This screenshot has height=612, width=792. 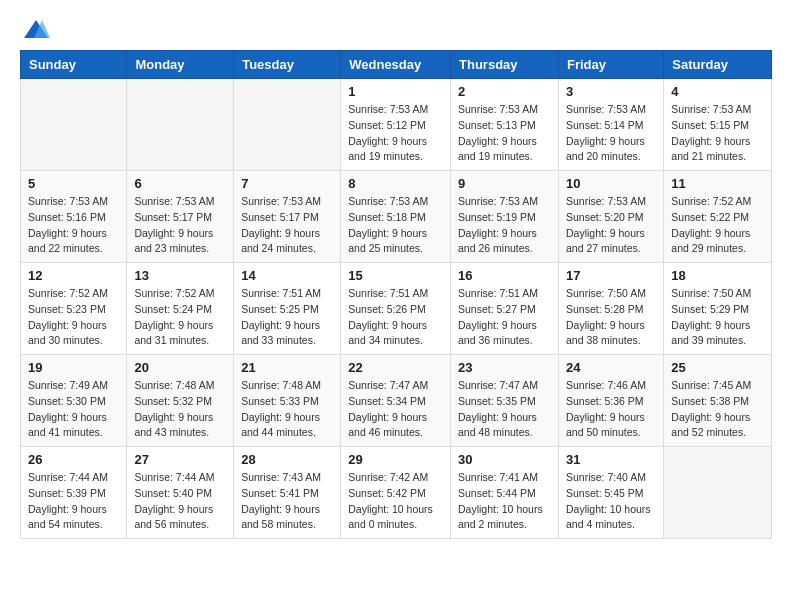 I want to click on day-info: Sunrise: 7:52 AM Sunset: 5:24 PM Dayligh…, so click(x=180, y=318).